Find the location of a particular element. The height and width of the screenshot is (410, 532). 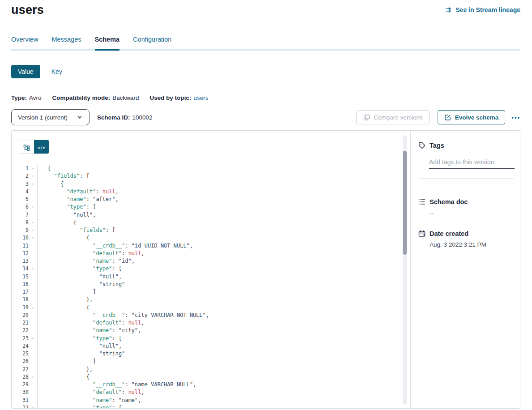

line-number: 30 is located at coordinates (20, 392).